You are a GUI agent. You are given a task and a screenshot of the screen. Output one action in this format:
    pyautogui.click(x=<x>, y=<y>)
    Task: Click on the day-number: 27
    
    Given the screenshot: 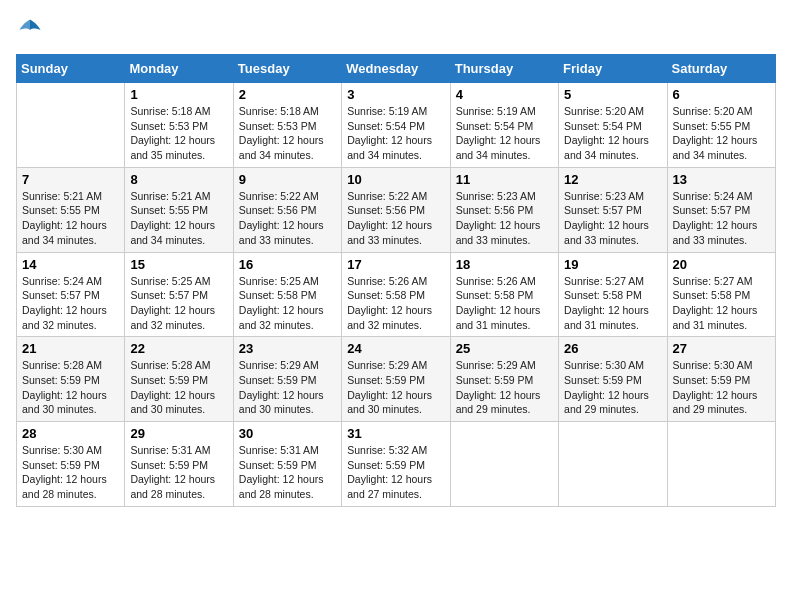 What is the action you would take?
    pyautogui.click(x=722, y=348)
    